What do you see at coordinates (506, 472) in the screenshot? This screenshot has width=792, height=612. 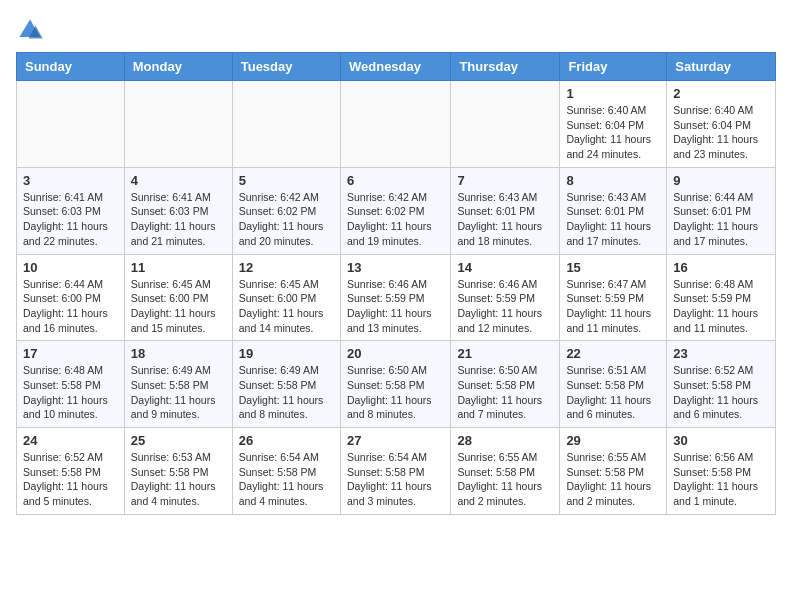 I see `calendar-cell: 28Sunrise: 6:55 AM Sunset: 5:58 PM Dayli…` at bounding box center [506, 472].